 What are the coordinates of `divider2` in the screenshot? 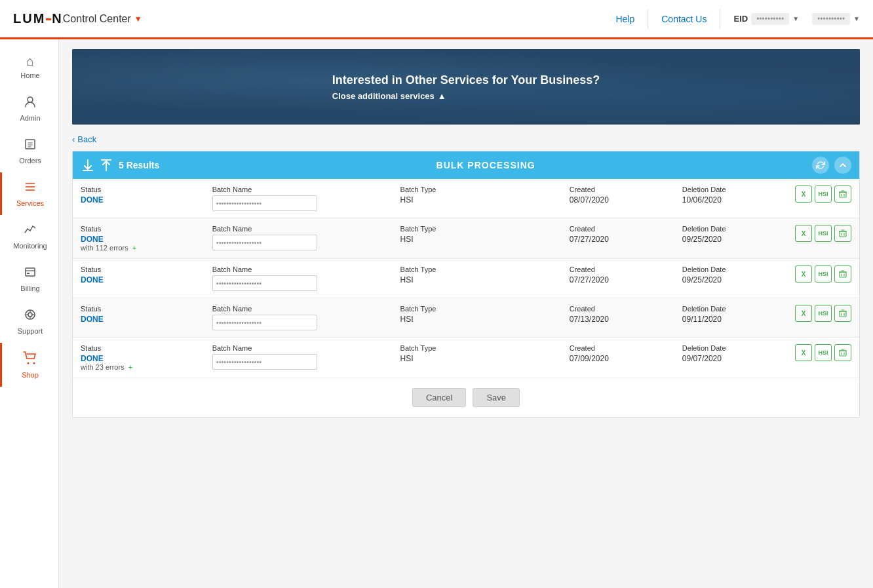 It's located at (720, 19).